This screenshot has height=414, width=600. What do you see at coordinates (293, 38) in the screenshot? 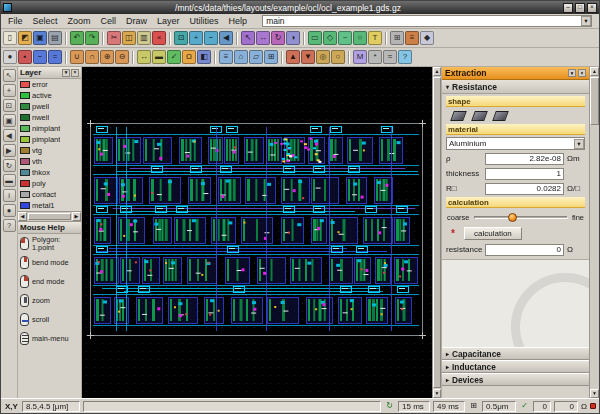
I see `mirror-tool-icon: ◑` at bounding box center [293, 38].